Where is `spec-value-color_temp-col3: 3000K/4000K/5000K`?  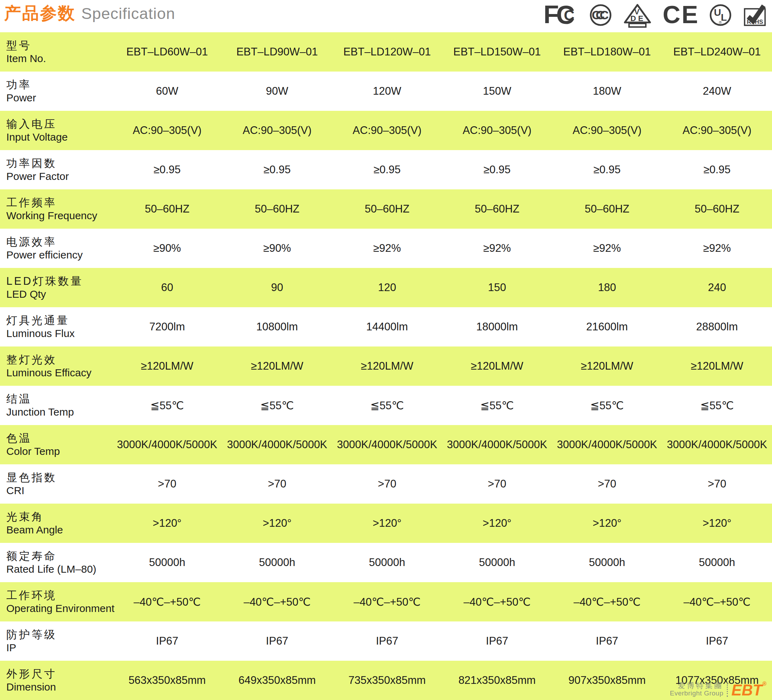 spec-value-color_temp-col3: 3000K/4000K/5000K is located at coordinates (388, 444).